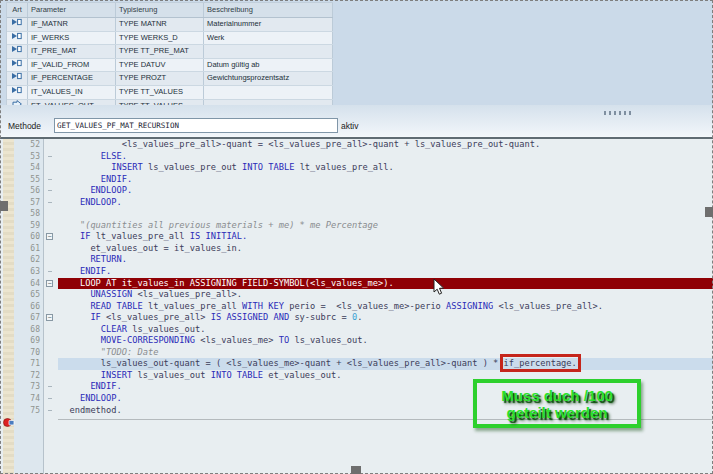 This screenshot has width=713, height=474. What do you see at coordinates (29, 330) in the screenshot?
I see `line-number: 68` at bounding box center [29, 330].